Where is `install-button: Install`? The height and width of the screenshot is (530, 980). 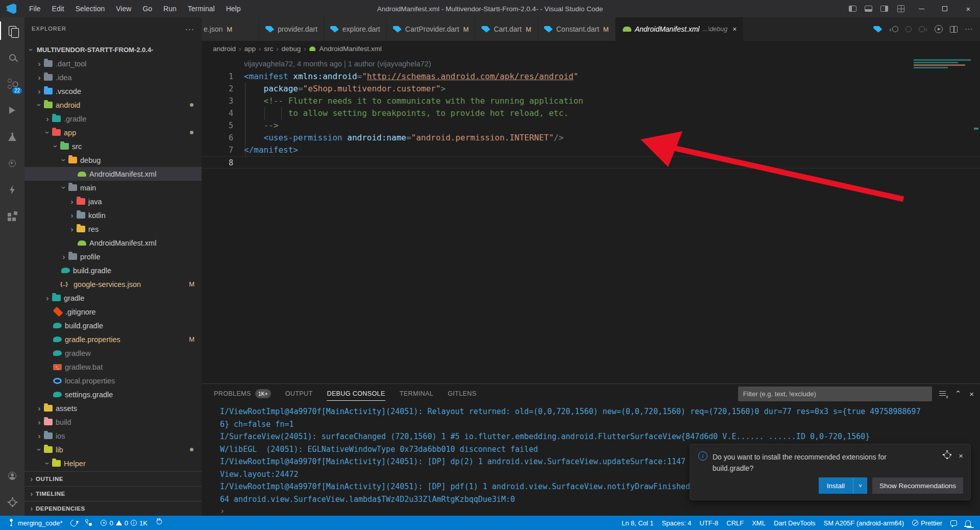
install-button: Install is located at coordinates (836, 486).